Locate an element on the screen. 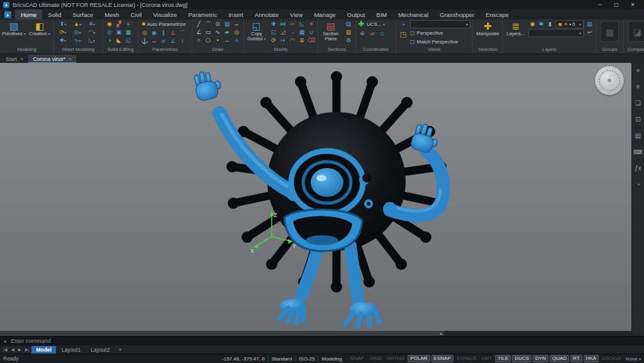 The width and height of the screenshot is (644, 363). coincident-constraint-icon: ◎ is located at coordinates (145, 33).